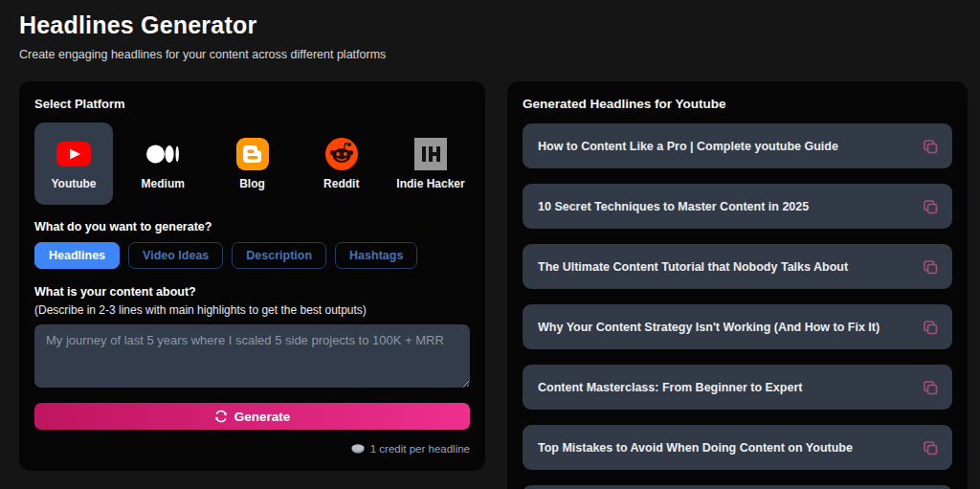 This screenshot has width=980, height=489. I want to click on generate-type-label: What do you want to generate?, so click(253, 227).